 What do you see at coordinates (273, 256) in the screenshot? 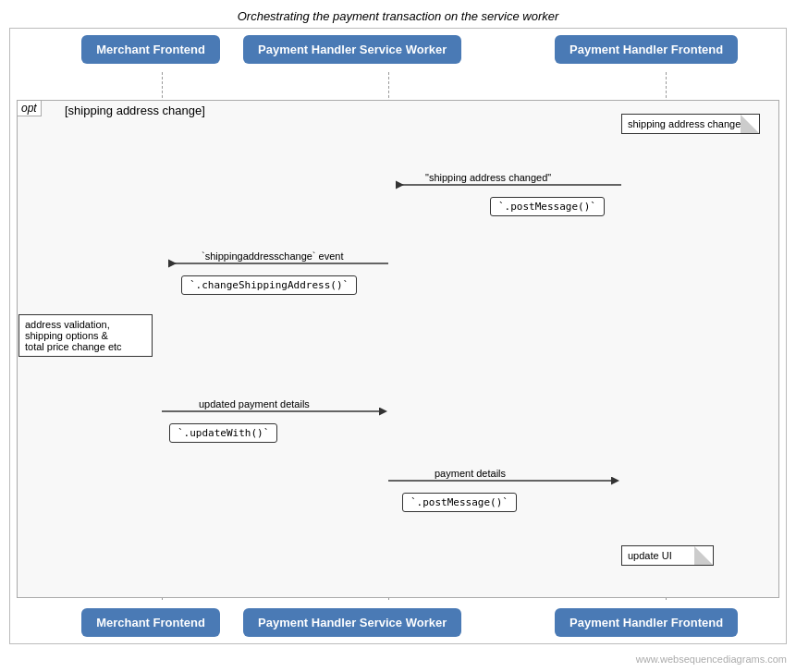
I see `arrow-label-2: `shippingaddresschange` event` at bounding box center [273, 256].